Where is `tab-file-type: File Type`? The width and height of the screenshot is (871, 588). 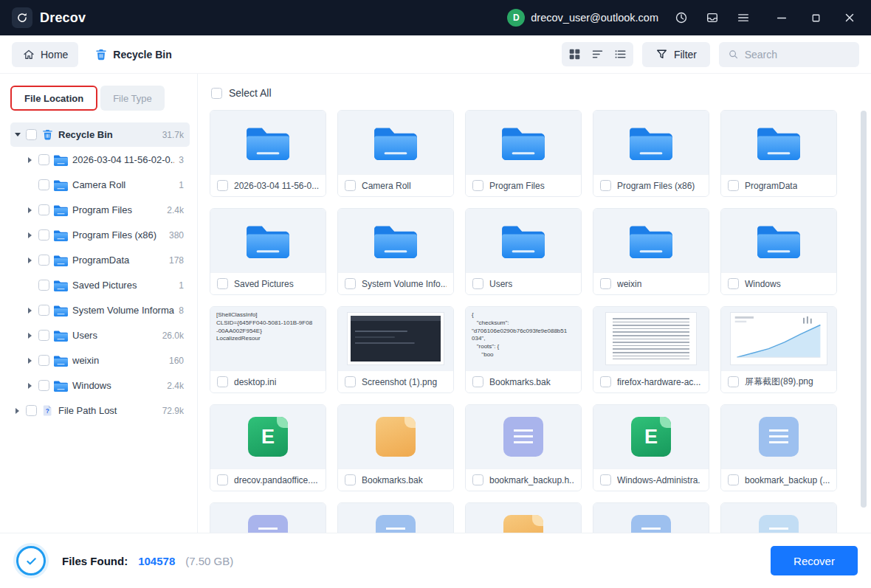
tab-file-type: File Type is located at coordinates (133, 98).